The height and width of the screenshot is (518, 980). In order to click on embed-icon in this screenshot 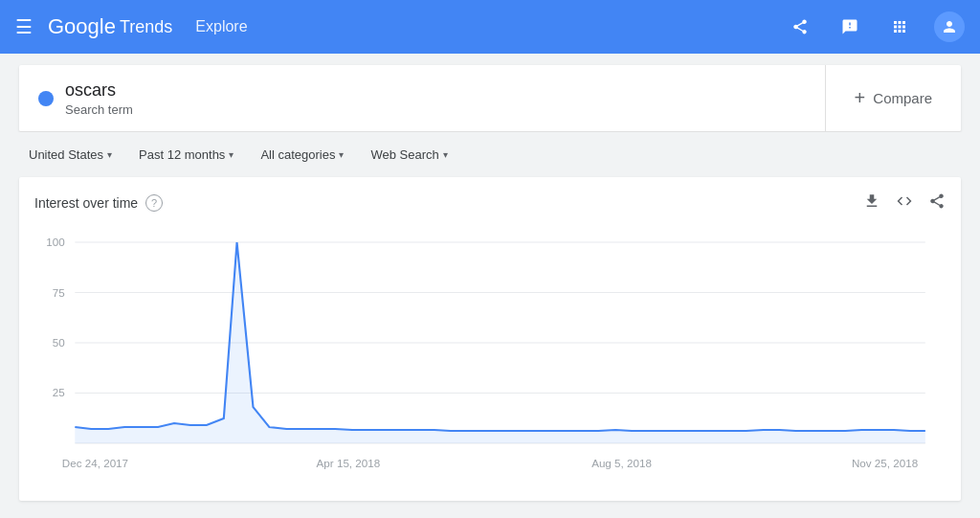, I will do `click(904, 203)`.